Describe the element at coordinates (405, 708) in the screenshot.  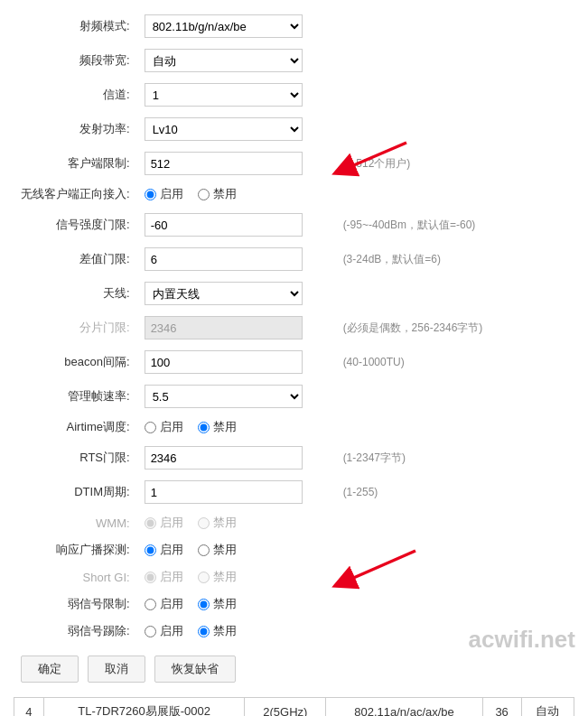
I see `footer-cell-3: 802.11a/n/ac/ax/be` at that location.